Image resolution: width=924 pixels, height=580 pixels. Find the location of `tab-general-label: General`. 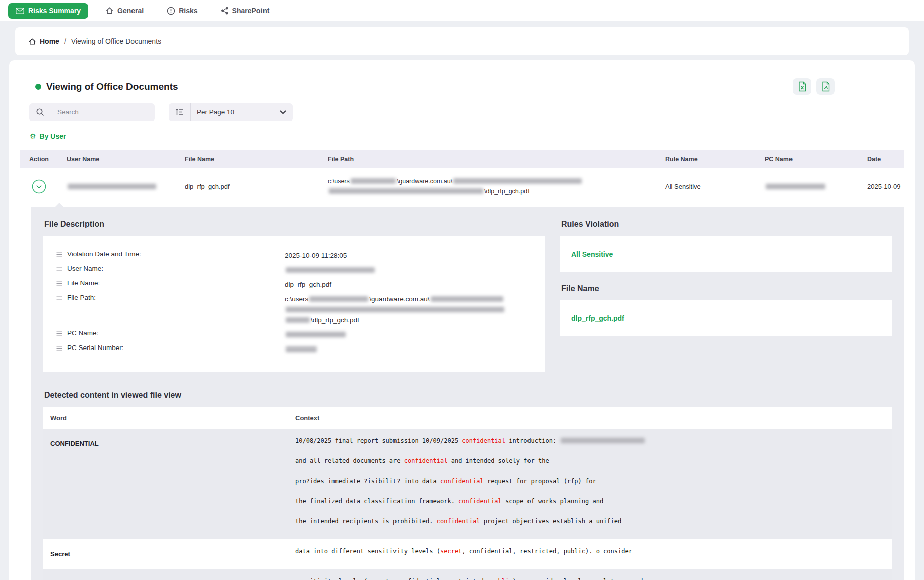

tab-general-label: General is located at coordinates (130, 11).